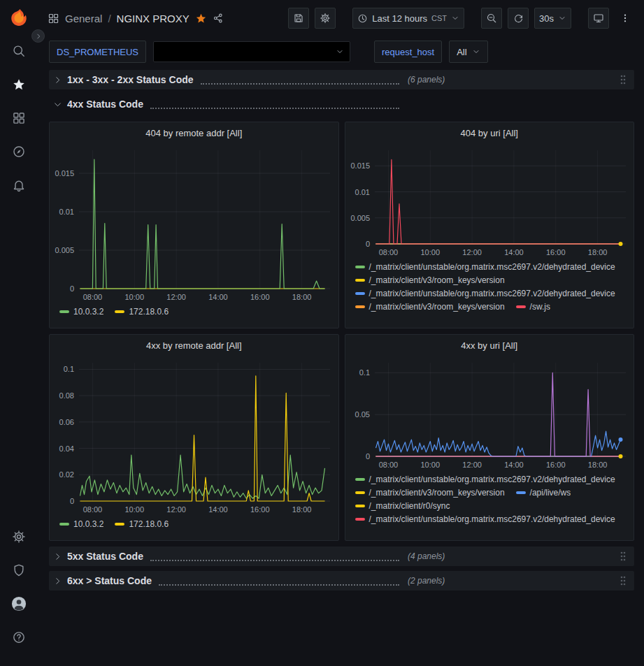 Image resolution: width=644 pixels, height=666 pixels. I want to click on legend-label: /_matrix/client/r0/sync, so click(410, 506).